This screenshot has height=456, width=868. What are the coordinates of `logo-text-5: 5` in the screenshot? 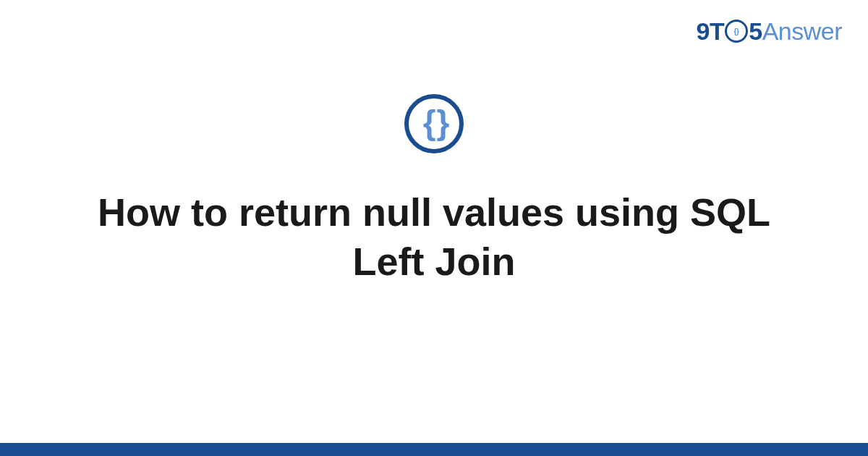 It's located at (755, 31).